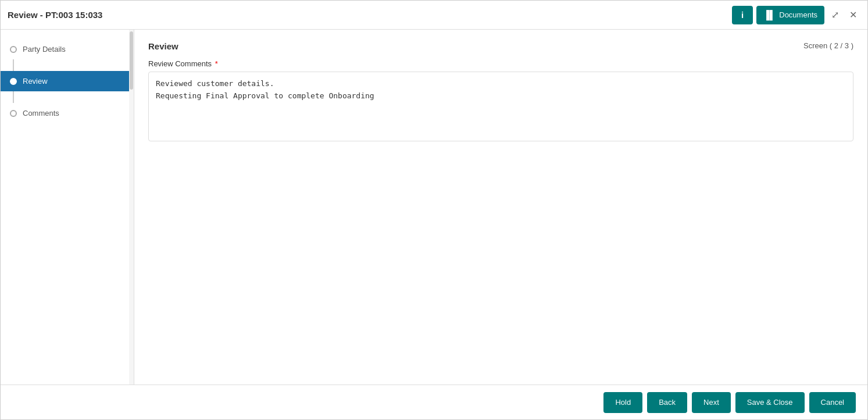 This screenshot has height=420, width=868. Describe the element at coordinates (623, 403) in the screenshot. I see `hold-button: Hold` at that location.